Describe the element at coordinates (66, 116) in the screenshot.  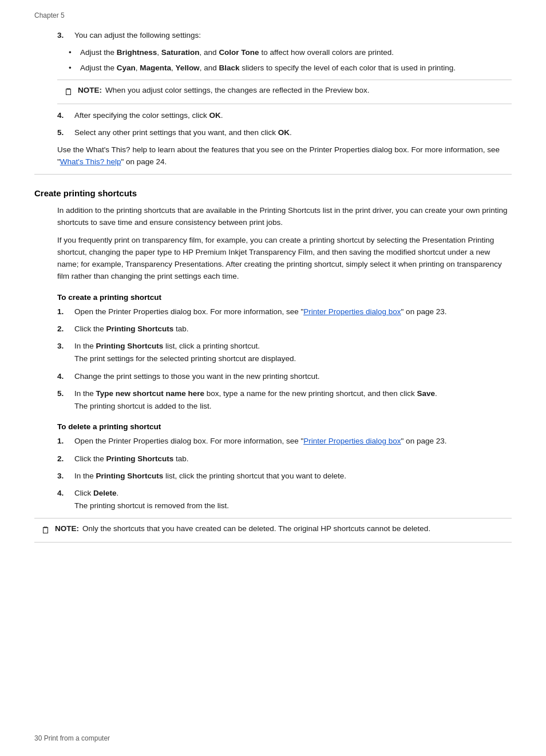
I see `step-4-number: 4.` at that location.